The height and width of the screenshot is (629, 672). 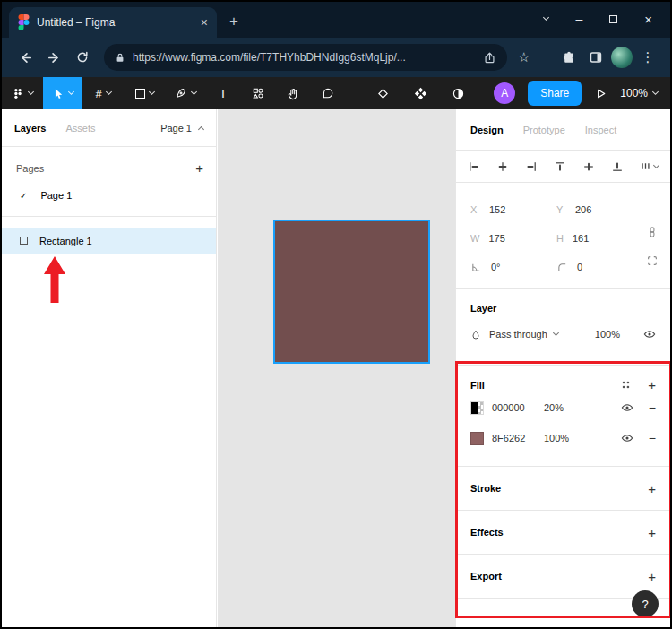 I want to click on browser-menu-kebab-icon: ⋮, so click(x=648, y=57).